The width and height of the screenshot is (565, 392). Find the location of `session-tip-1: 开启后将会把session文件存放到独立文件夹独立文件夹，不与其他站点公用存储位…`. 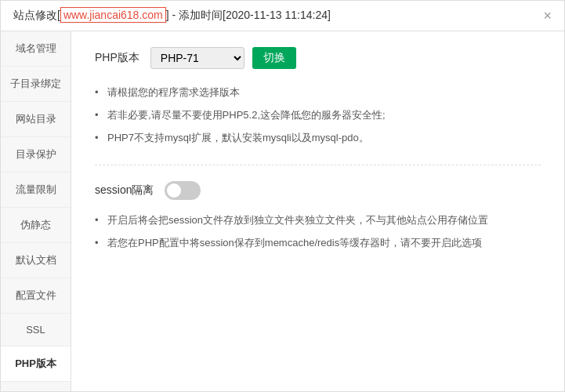

session-tip-1: 开启后将会把session文件存放到独立文件夹独立文件夹，不与其他站点公用存储位… is located at coordinates (318, 221).